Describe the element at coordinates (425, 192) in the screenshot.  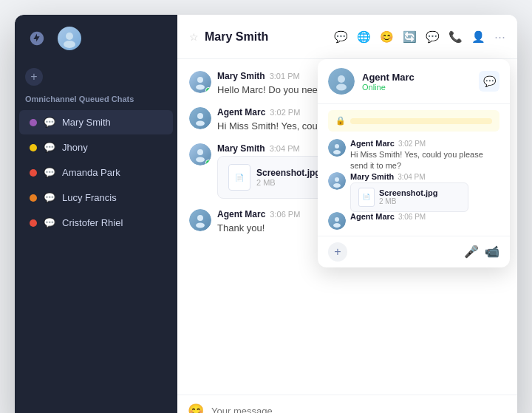
I see `float-msg-content-1: Mary Smith 3:04 PM 📄 Screenshot.jpg 2 MB` at that location.